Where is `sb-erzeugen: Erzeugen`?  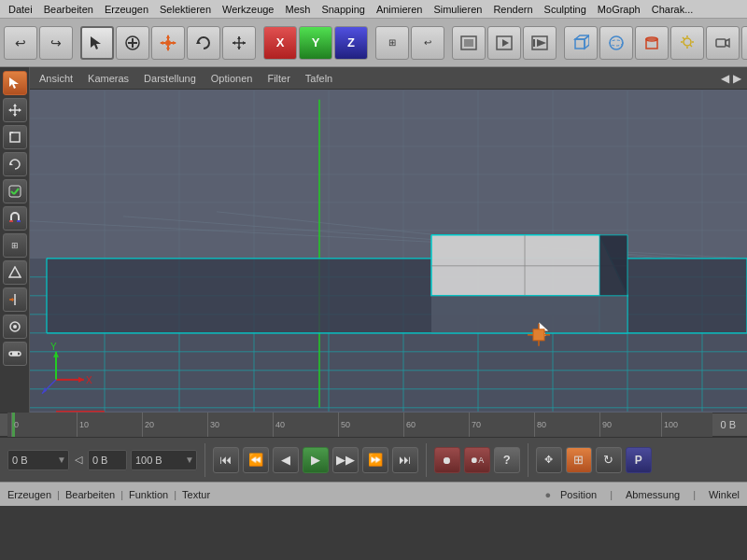 sb-erzeugen: Erzeugen is located at coordinates (30, 495).